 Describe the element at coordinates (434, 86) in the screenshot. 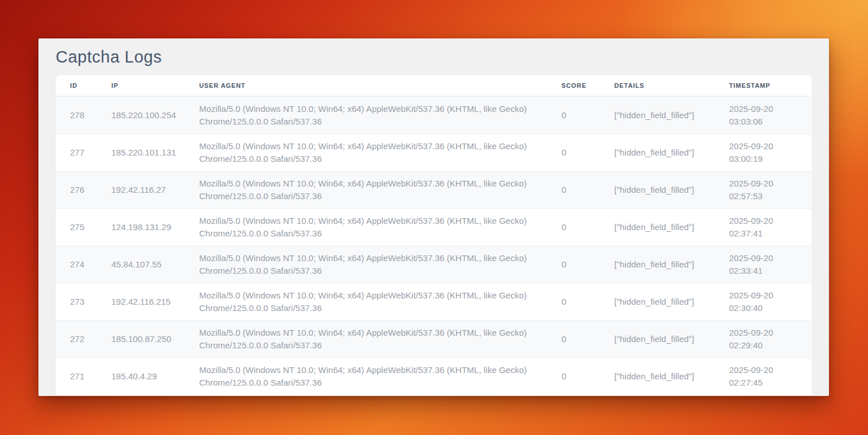

I see `table-header-row: ID IP USER AGENT SCORE DETAILS TIMESTAMP` at that location.